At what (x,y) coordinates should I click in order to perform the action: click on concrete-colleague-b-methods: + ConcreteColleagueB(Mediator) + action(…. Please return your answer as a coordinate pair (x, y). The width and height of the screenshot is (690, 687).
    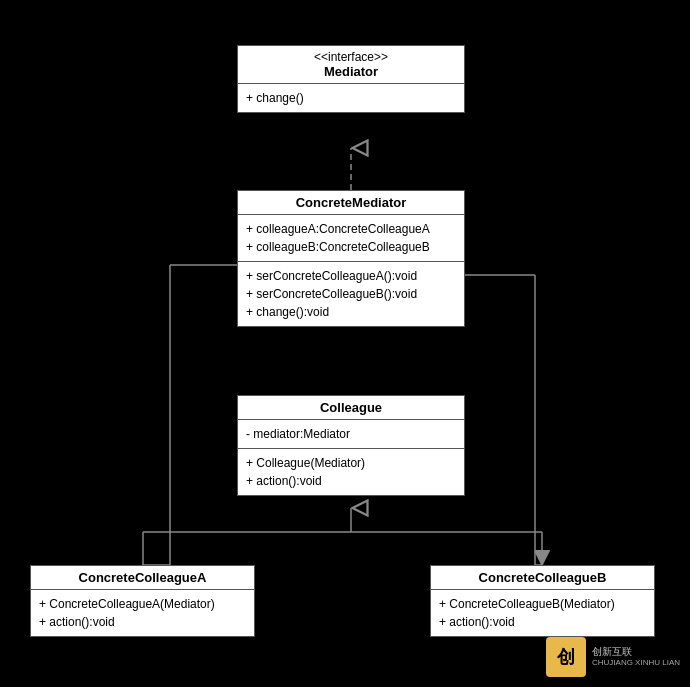
    Looking at the image, I should click on (542, 613).